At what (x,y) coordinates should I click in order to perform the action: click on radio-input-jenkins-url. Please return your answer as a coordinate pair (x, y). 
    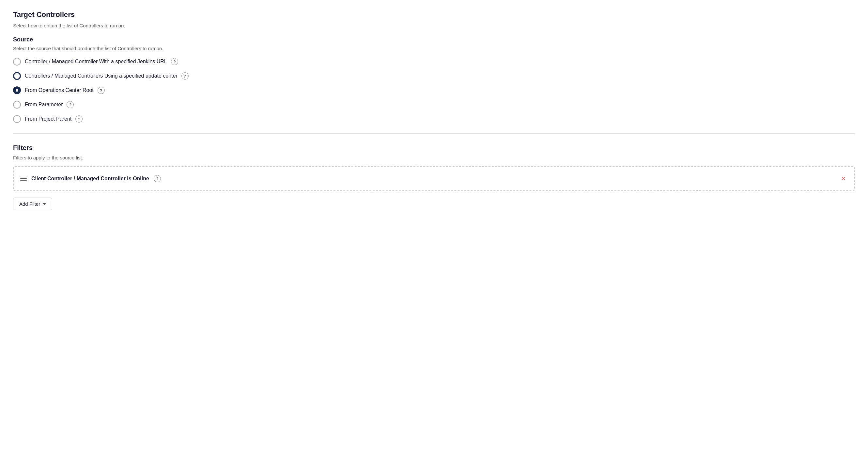
    Looking at the image, I should click on (17, 62).